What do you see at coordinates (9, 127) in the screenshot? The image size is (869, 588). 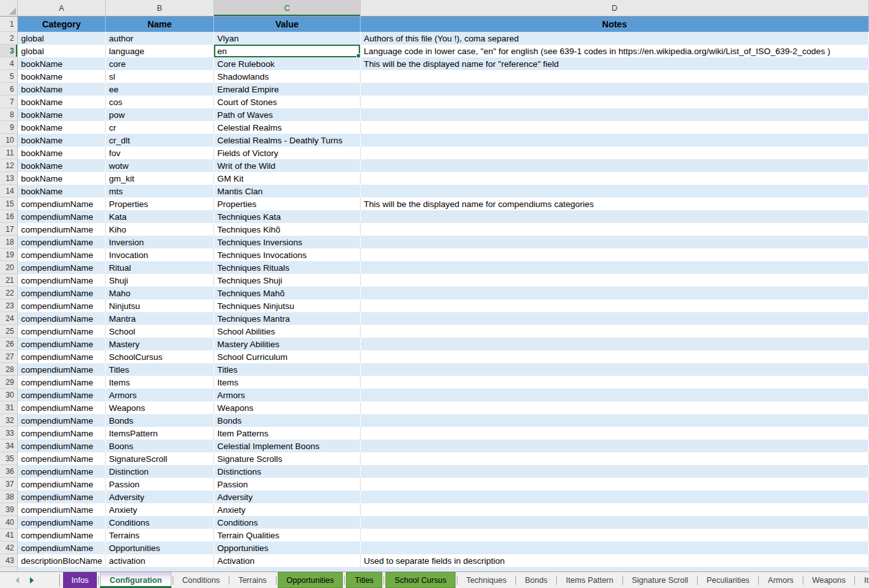 I see `row-header-9: 9` at bounding box center [9, 127].